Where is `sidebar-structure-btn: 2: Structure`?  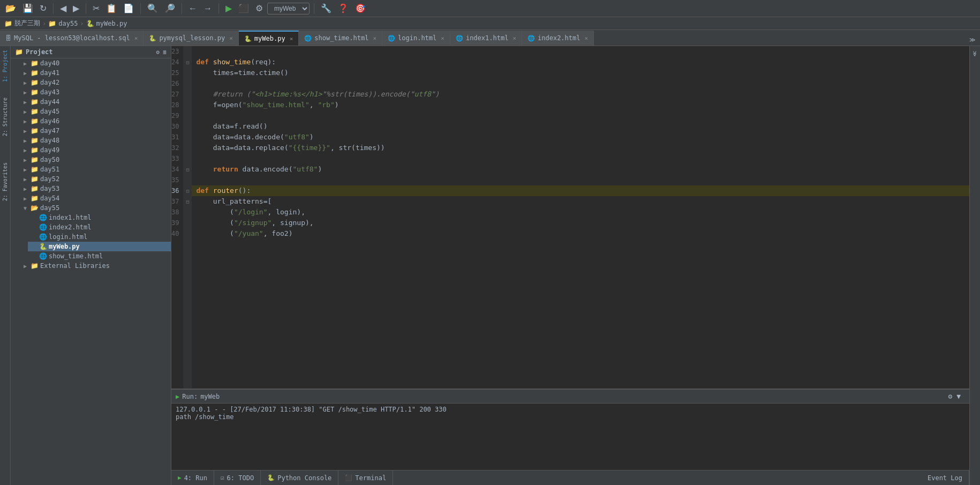
sidebar-structure-btn: 2: Structure is located at coordinates (5, 117).